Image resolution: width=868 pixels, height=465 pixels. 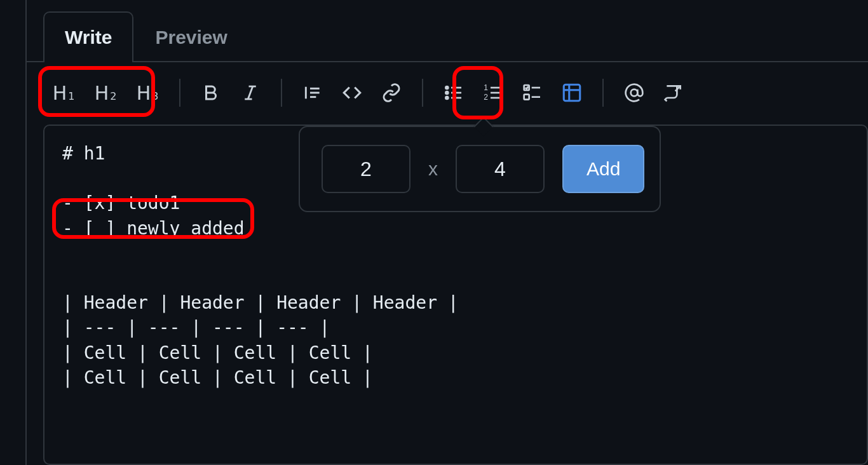 I want to click on bold-button, so click(x=211, y=93).